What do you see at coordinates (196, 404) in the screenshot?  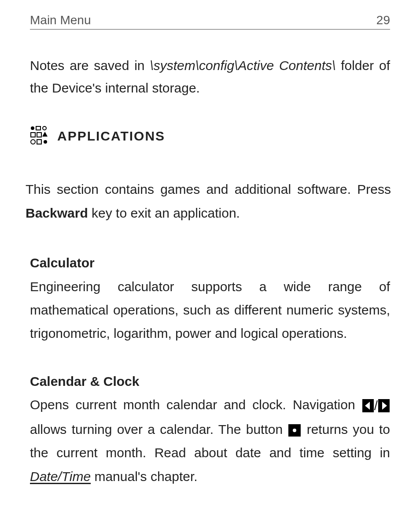 I see `calendar-body-pre: Opens current month calendar and clock. …` at bounding box center [196, 404].